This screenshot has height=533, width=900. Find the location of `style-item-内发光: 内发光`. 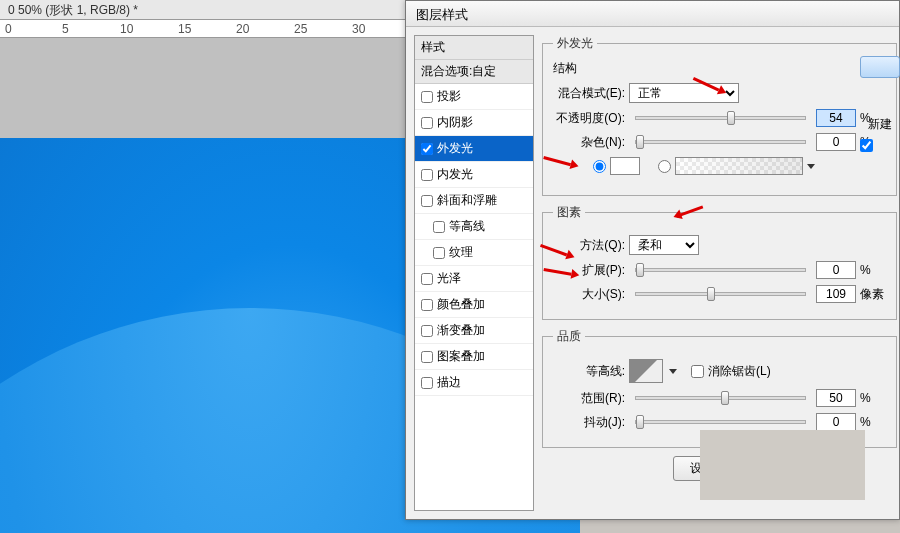

style-item-内发光: 内发光 is located at coordinates (474, 175).